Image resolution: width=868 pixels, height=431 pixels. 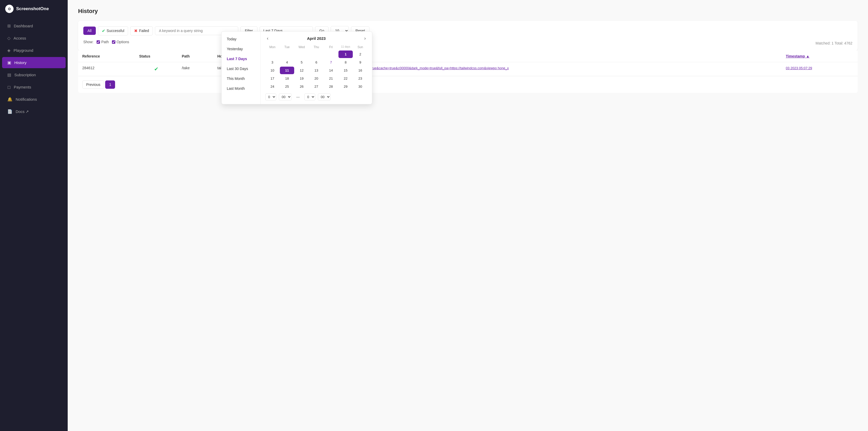 What do you see at coordinates (110, 85) in the screenshot?
I see `page-1-button: 1` at bounding box center [110, 85].